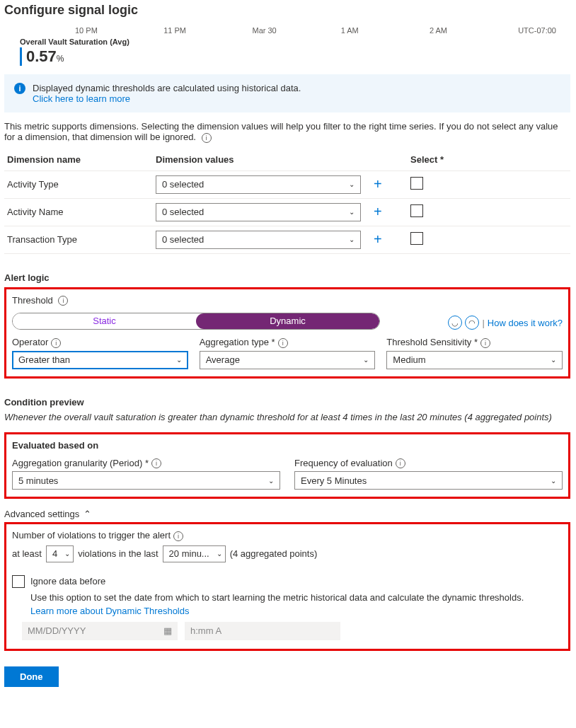  What do you see at coordinates (146, 480) in the screenshot?
I see `period-select: 5 minutes⌄` at bounding box center [146, 480].